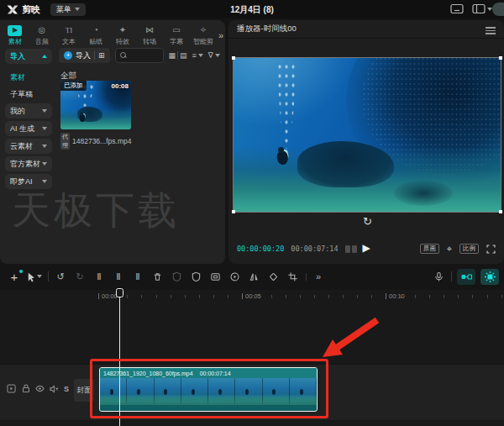 Image resolution: width=504 pixels, height=426 pixels. Describe the element at coordinates (99, 276) in the screenshot. I see `split-button: Ⅱ` at that location.